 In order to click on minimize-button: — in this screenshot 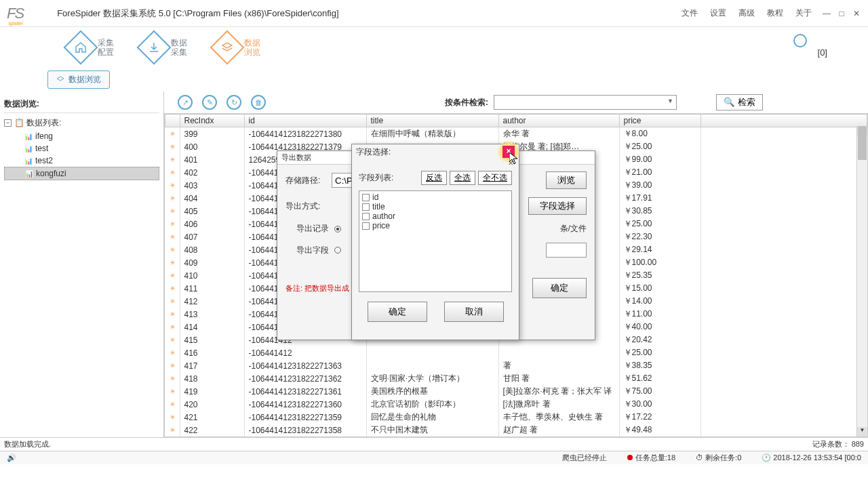, I will do `click(827, 14)`.